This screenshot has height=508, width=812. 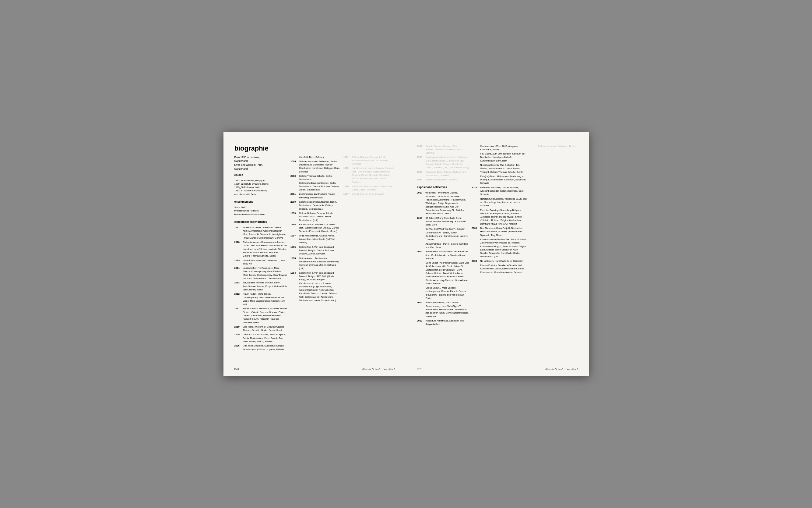 What do you see at coordinates (316, 239) in the screenshot?
I see `list-item: 1997 in de Achterruimte, Galerie Akinci,…` at bounding box center [316, 239].